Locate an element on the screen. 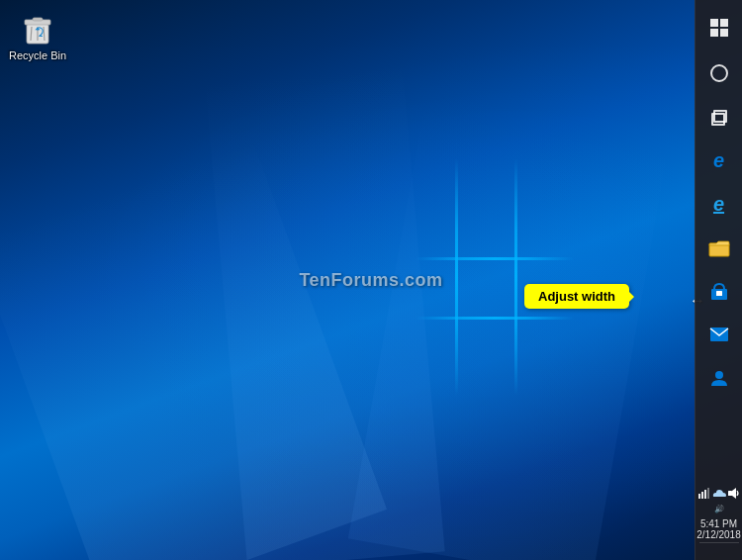  ie-icon: e is located at coordinates (718, 204).